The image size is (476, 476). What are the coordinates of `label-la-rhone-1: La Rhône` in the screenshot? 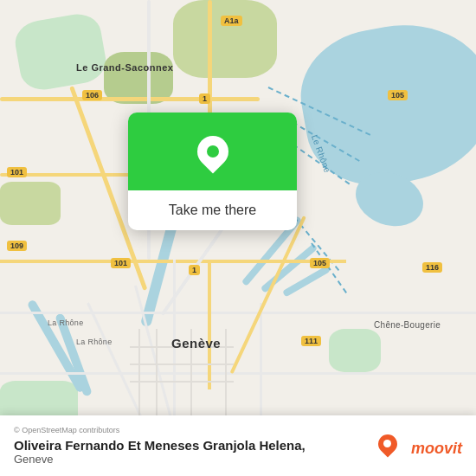 It's located at (66, 323).